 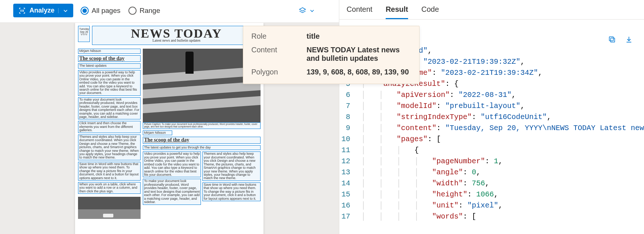 I want to click on page-mode-group: All pages Range, so click(x=120, y=11).